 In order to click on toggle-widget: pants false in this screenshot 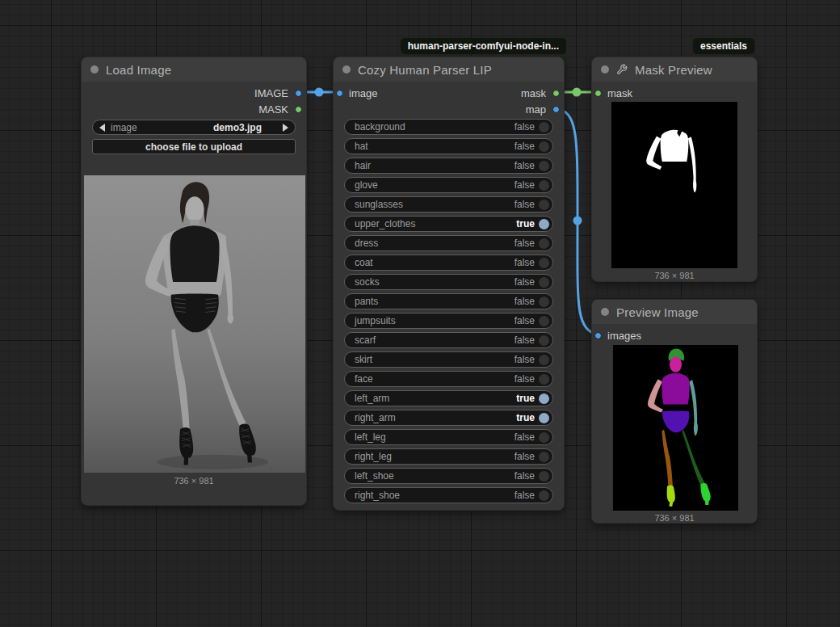, I will do `click(449, 301)`.